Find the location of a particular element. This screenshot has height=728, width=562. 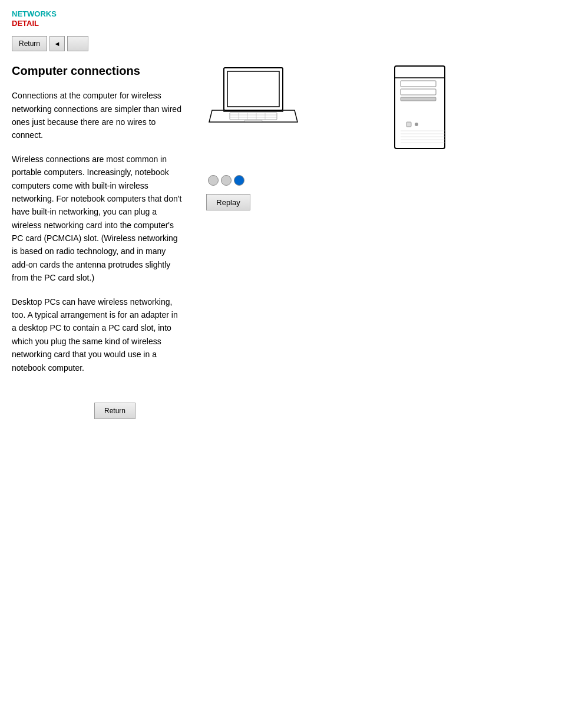

header: NETWORKS DETAIL is located at coordinates (281, 19).